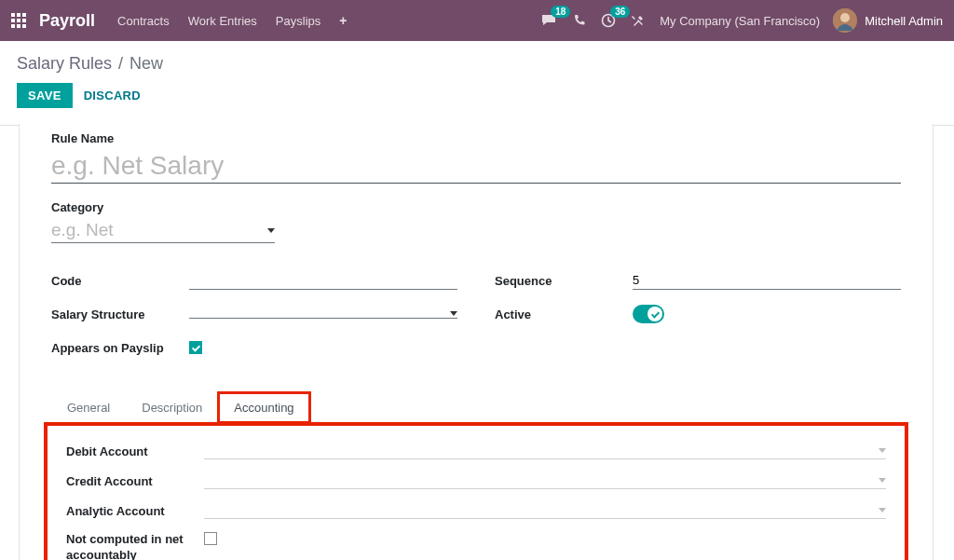 Image resolution: width=954 pixels, height=560 pixels. What do you see at coordinates (223, 20) in the screenshot?
I see `nav-link-work-entries: Work Entries` at bounding box center [223, 20].